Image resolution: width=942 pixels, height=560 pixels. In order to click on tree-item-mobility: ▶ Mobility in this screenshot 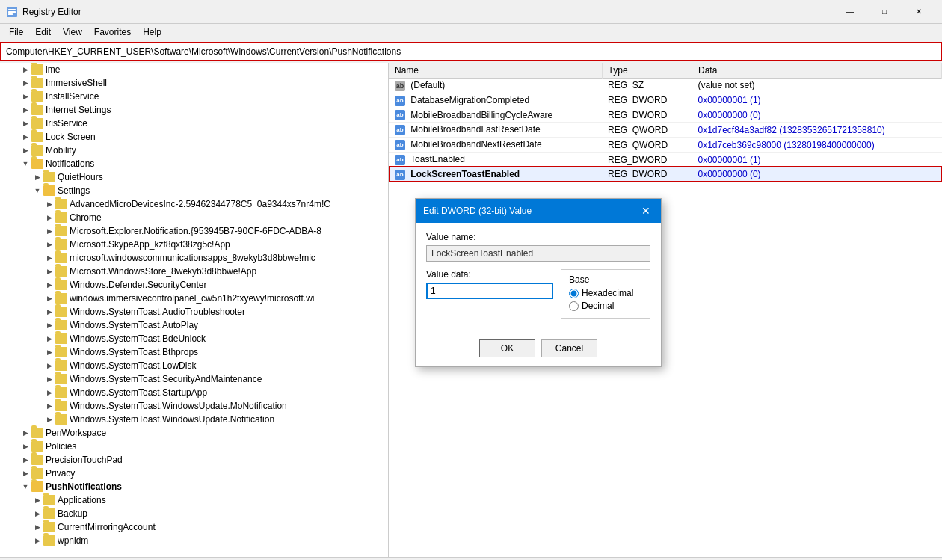, I will do `click(194, 150)`.